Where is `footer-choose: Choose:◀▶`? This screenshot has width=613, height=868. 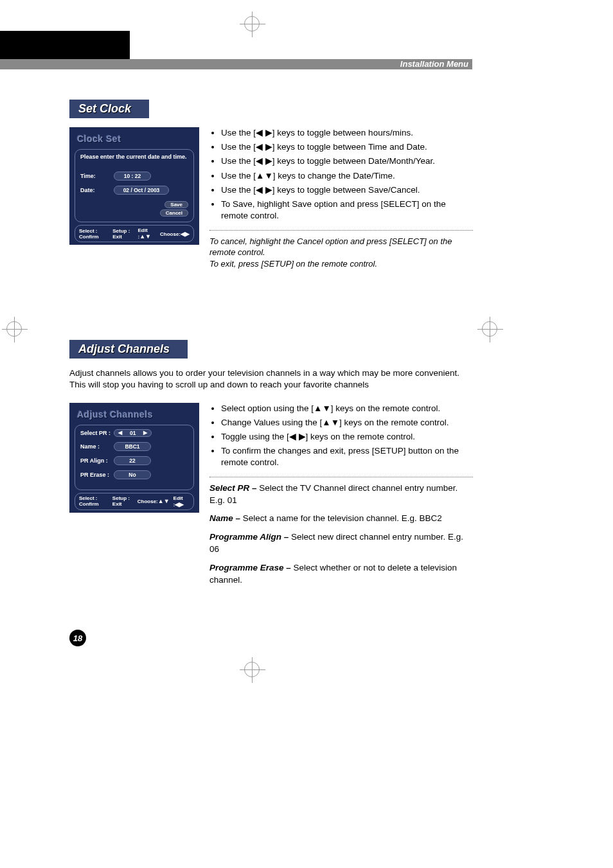 footer-choose: Choose:◀▶ is located at coordinates (175, 234).